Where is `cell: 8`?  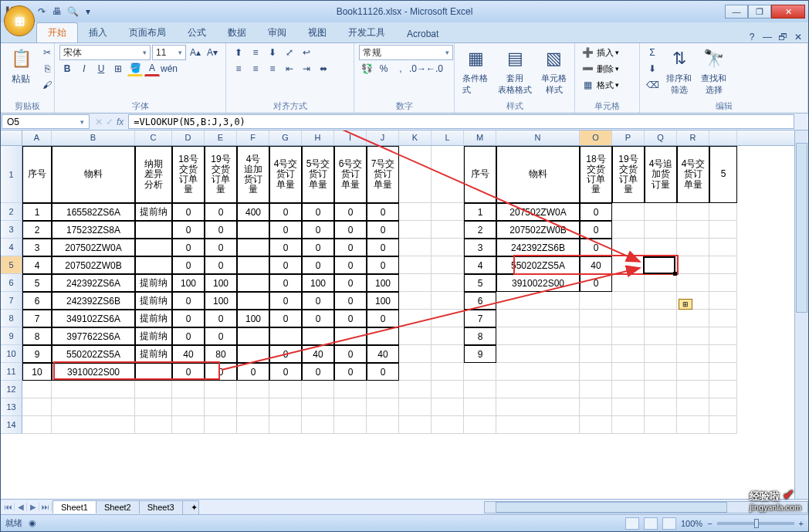 cell: 8 is located at coordinates (37, 337).